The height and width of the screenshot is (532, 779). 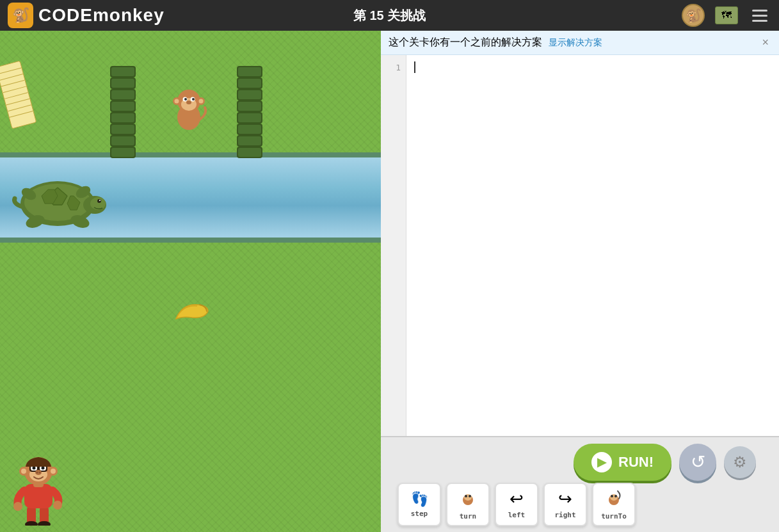 What do you see at coordinates (393, 67) in the screenshot?
I see `line-number-1: 1` at bounding box center [393, 67].